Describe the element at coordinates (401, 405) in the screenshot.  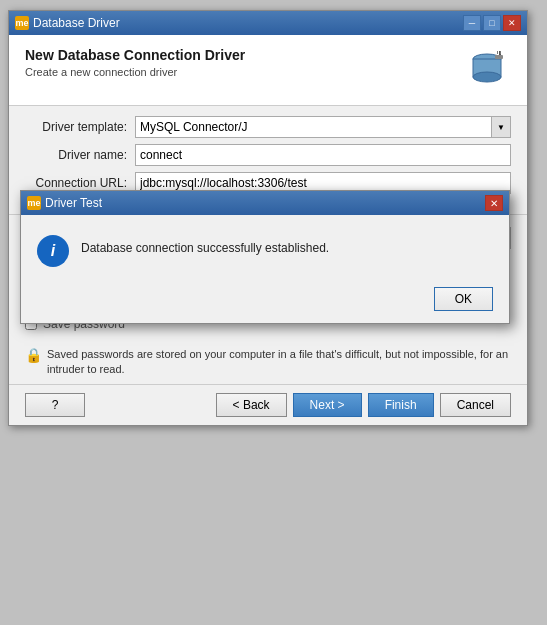
I see `finish-button: Finish` at that location.